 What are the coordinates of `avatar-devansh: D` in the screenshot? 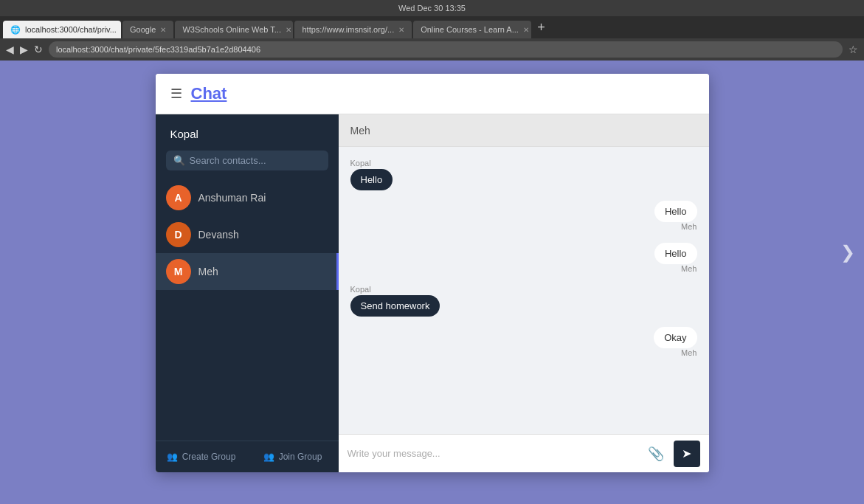 It's located at (179, 235).